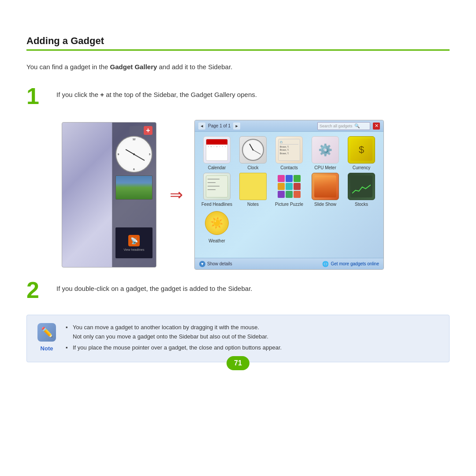  What do you see at coordinates (238, 290) in the screenshot?
I see `step-2-container: 2 If you double-click on a gadget, the g…` at bounding box center [238, 290].